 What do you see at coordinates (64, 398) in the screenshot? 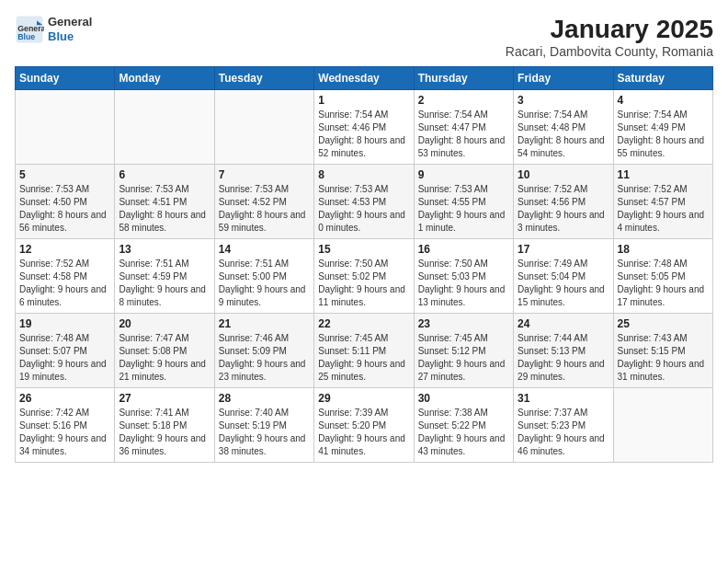
I see `day-number: 26` at bounding box center [64, 398].